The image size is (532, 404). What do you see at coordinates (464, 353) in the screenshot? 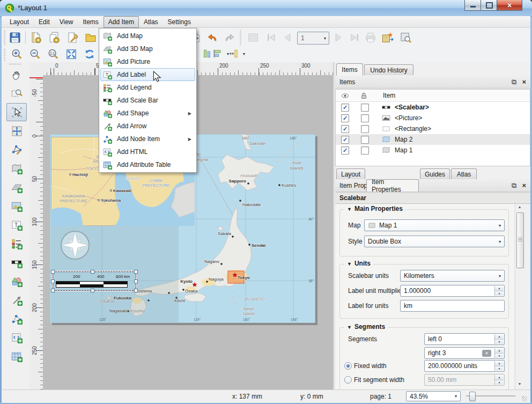
I see `segments-right-spinbox: right 3 × ▲▼` at bounding box center [464, 353].